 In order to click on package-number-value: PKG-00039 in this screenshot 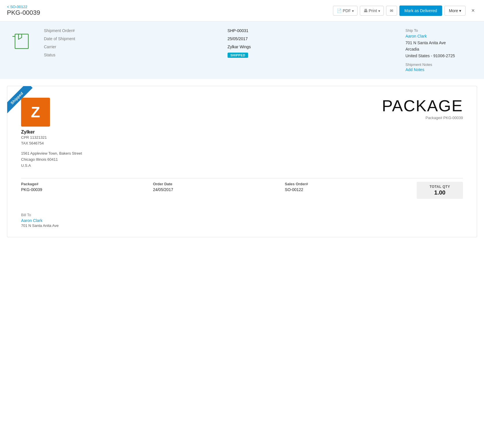, I will do `click(453, 118)`.